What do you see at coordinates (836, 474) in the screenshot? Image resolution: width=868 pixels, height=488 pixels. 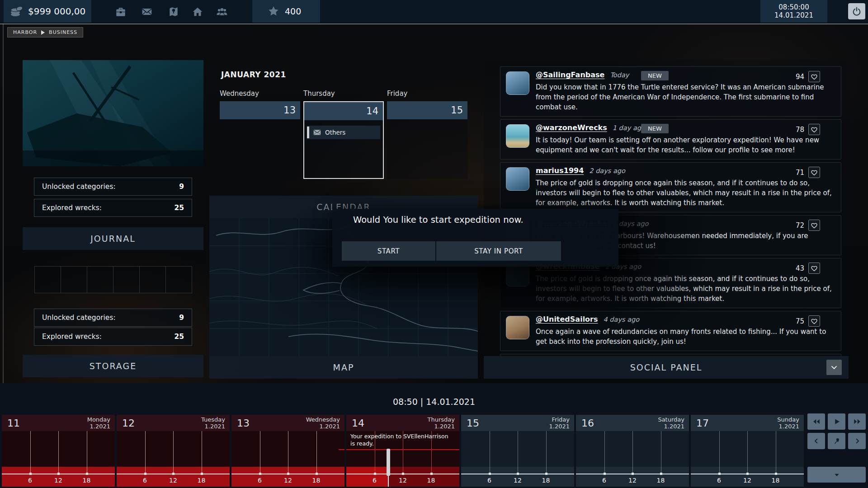 I see `timeline-collapse-button` at bounding box center [836, 474].